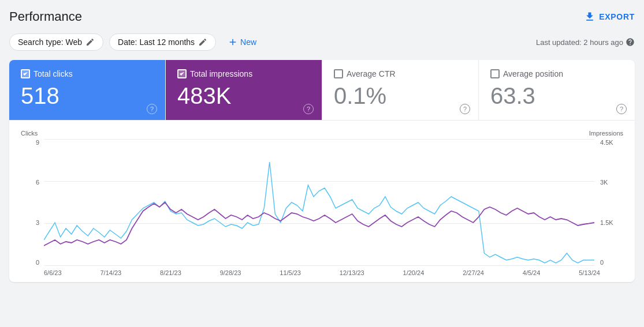  What do you see at coordinates (338, 74) in the screenshot?
I see `metric-checkbox-ctr` at bounding box center [338, 74].